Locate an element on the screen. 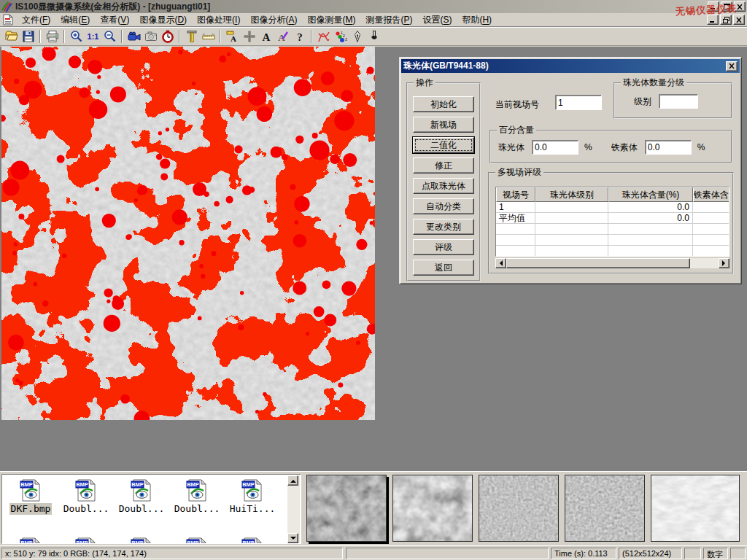 The height and width of the screenshot is (560, 747). scrollbar-thumb is located at coordinates (598, 263).